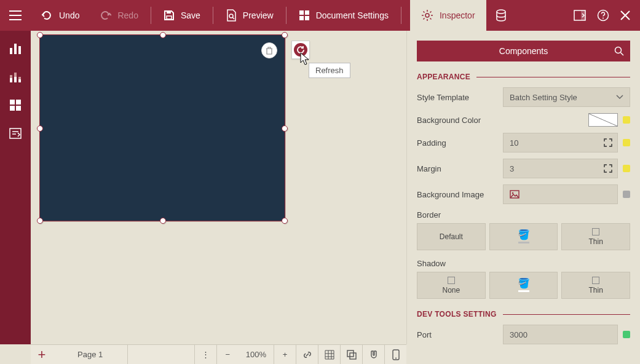  I want to click on database-button, so click(501, 15).